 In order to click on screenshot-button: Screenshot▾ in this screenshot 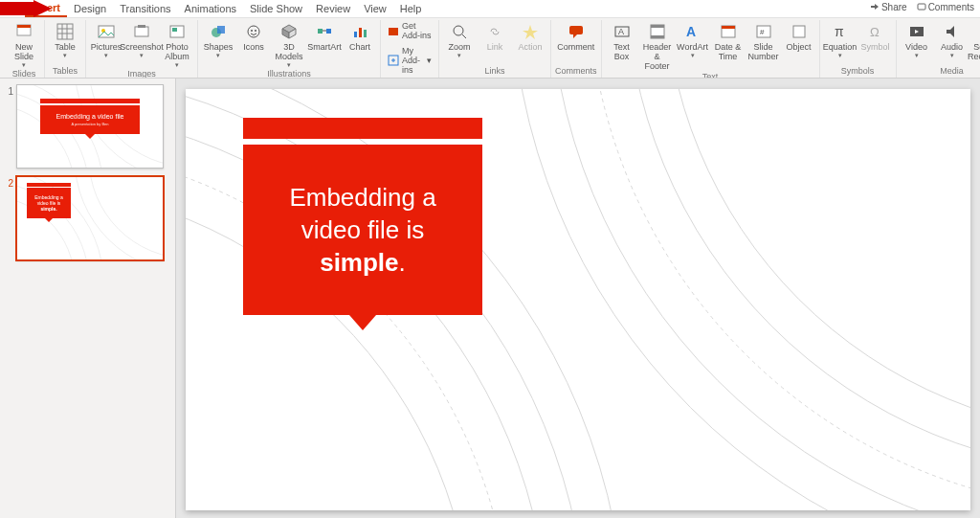, I will do `click(142, 39)`.